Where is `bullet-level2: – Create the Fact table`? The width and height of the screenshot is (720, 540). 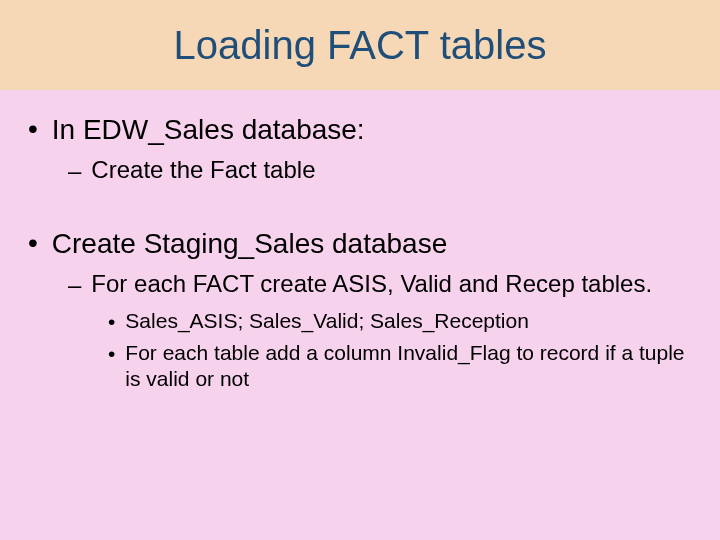 bullet-level2: – Create the Fact table is located at coordinates (380, 170).